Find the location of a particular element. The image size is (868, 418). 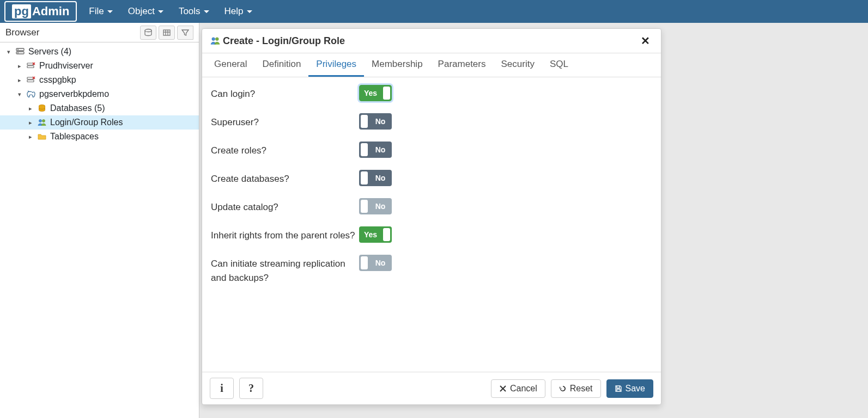

help-button: ? is located at coordinates (251, 389).